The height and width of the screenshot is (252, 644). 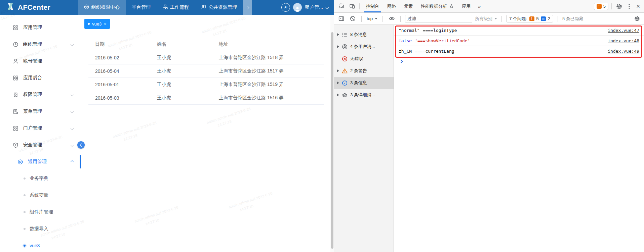 What do you see at coordinates (219, 7) in the screenshot?
I see `nav-item-public-resource: 公共资源管理` at bounding box center [219, 7].